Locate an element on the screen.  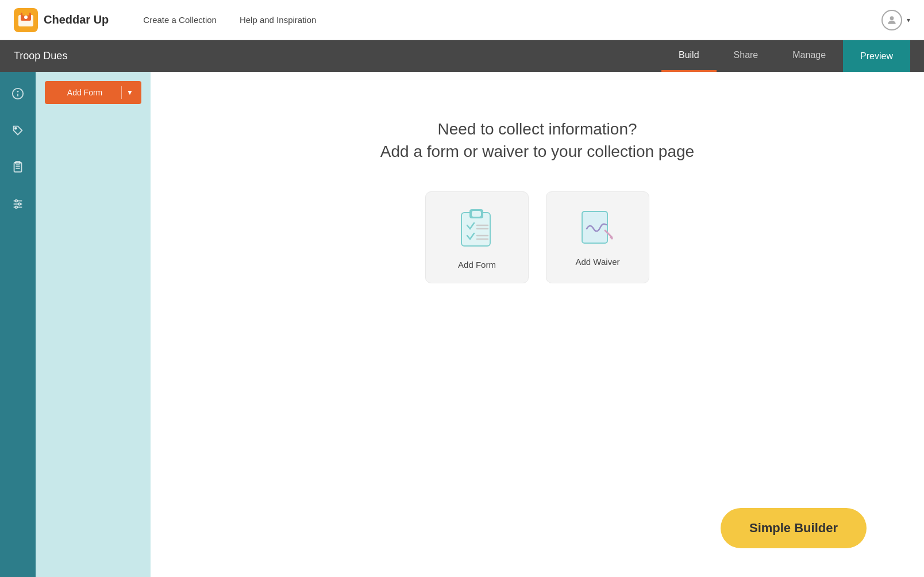
top-nav: Cheddar Up Create a Collection Help and … is located at coordinates (462, 20).